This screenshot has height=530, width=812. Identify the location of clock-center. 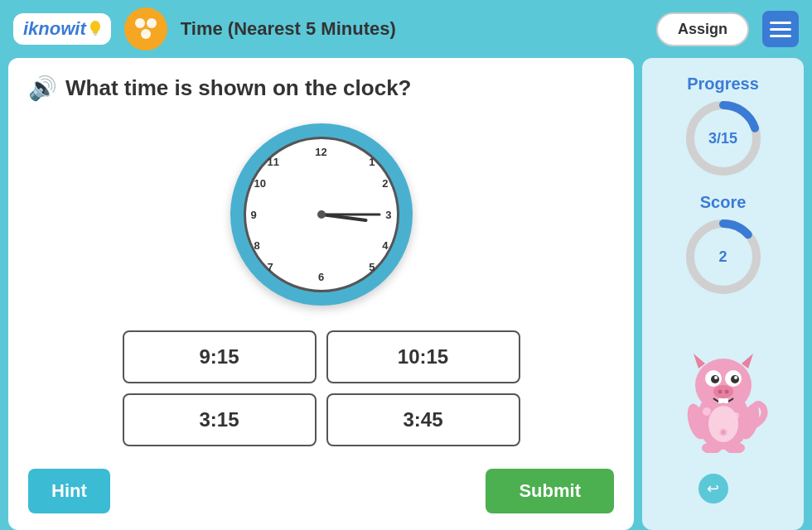
(321, 214).